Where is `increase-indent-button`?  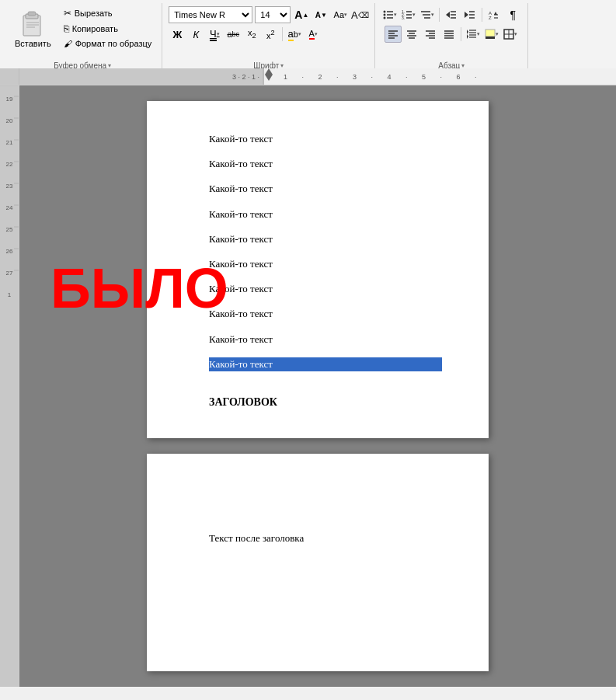
increase-indent-button is located at coordinates (470, 15).